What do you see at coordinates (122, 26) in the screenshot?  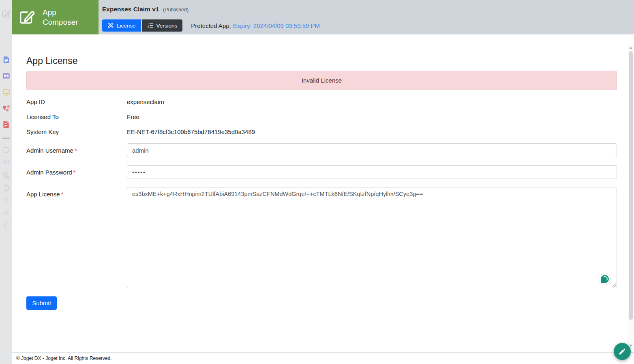 I see `license-button: License` at bounding box center [122, 26].